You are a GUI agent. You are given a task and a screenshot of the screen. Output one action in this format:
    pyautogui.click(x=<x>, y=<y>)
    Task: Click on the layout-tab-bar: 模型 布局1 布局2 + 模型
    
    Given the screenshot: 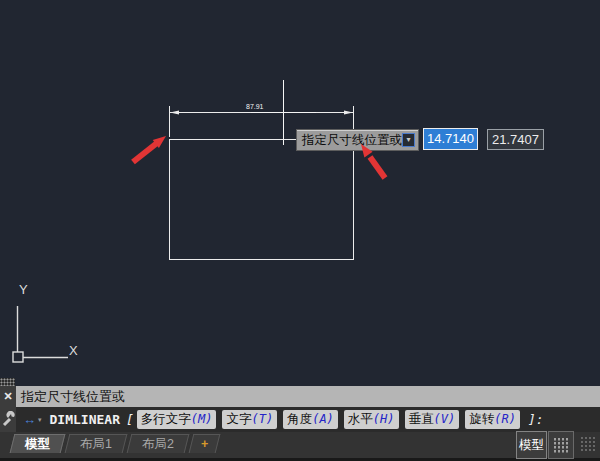 What is the action you would take?
    pyautogui.click(x=300, y=446)
    